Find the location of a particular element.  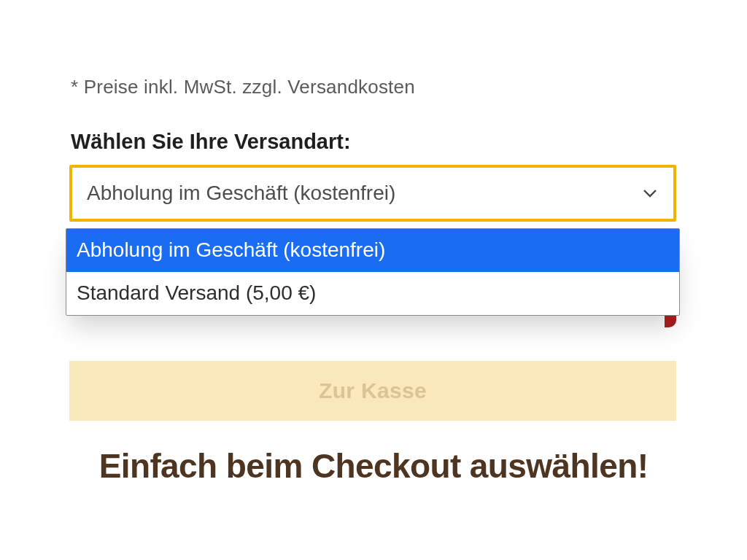

chevron-down-icon is located at coordinates (650, 193).